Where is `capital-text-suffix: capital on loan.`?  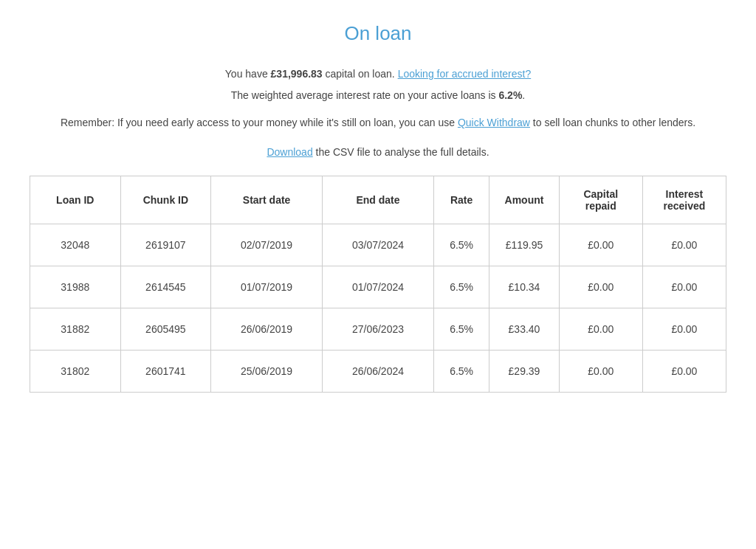
capital-text-suffix: capital on loan. is located at coordinates (359, 74).